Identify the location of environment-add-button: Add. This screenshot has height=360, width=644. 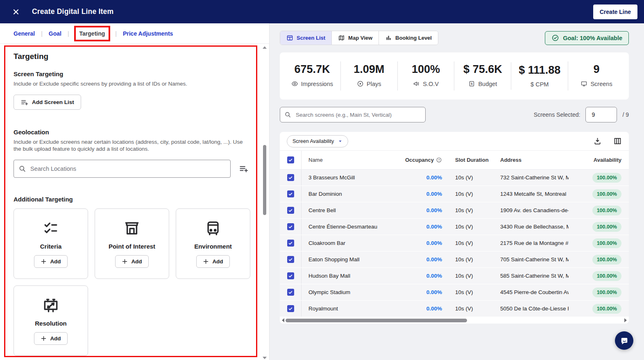
(213, 261).